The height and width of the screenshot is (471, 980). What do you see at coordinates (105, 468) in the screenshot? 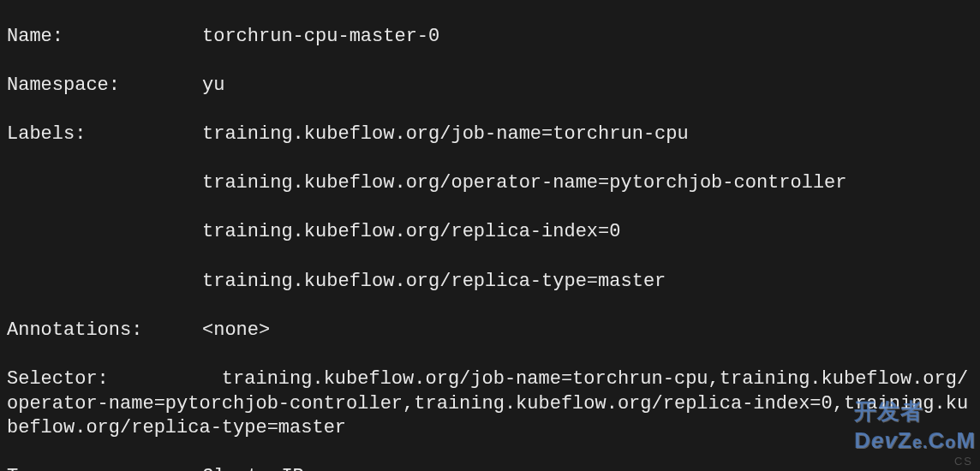
I see `field-key: Type:` at bounding box center [105, 468].